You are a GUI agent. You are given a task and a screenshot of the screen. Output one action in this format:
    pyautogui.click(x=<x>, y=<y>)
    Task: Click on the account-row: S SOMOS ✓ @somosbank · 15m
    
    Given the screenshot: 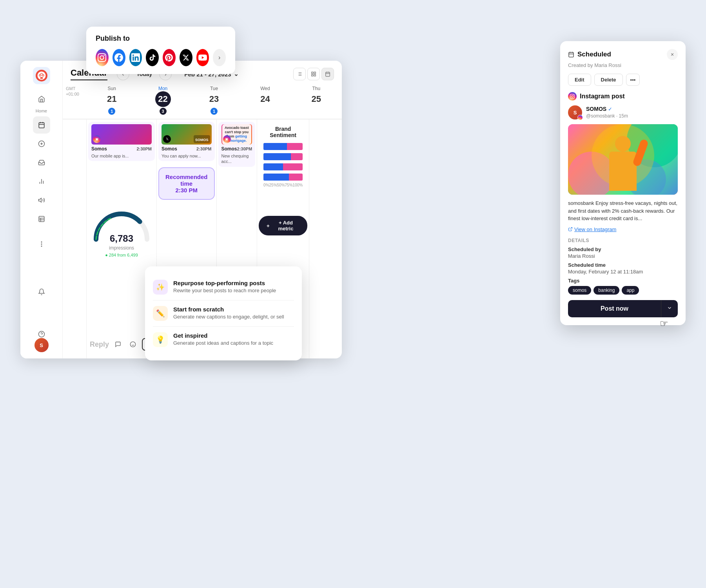 What is the action you would take?
    pyautogui.click(x=623, y=112)
    